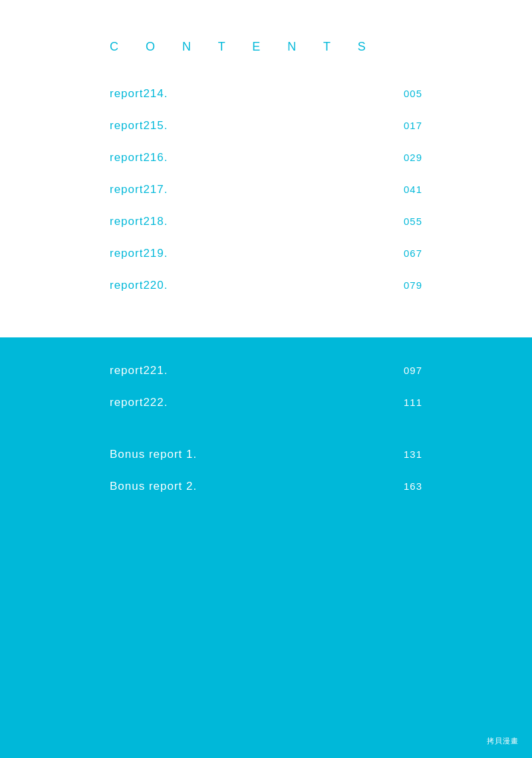 Image resolution: width=532 pixels, height=758 pixels. I want to click on toc-label: report216., so click(139, 158).